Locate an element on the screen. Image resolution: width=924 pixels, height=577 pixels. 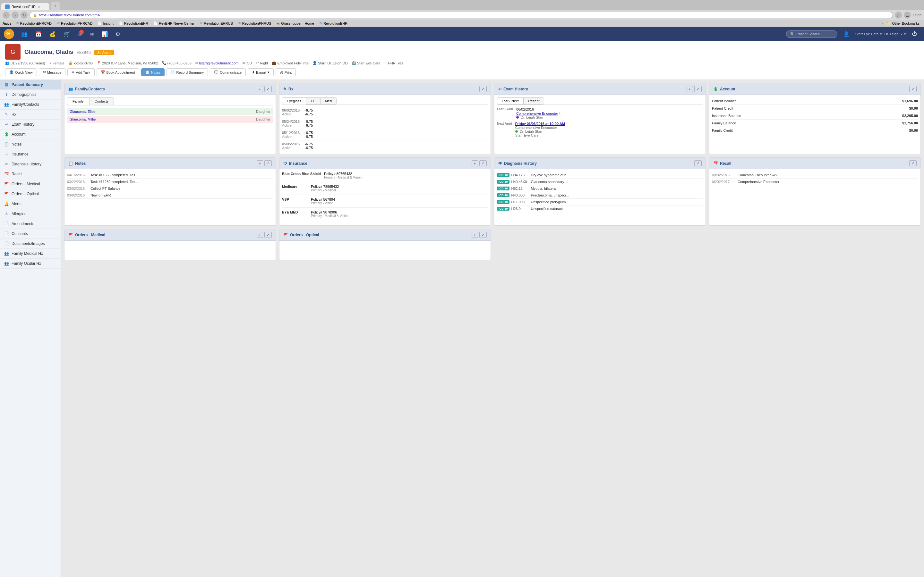
bookmark-revehr-nerve: 📄 RevEHR Nerve Center is located at coordinates (174, 23).